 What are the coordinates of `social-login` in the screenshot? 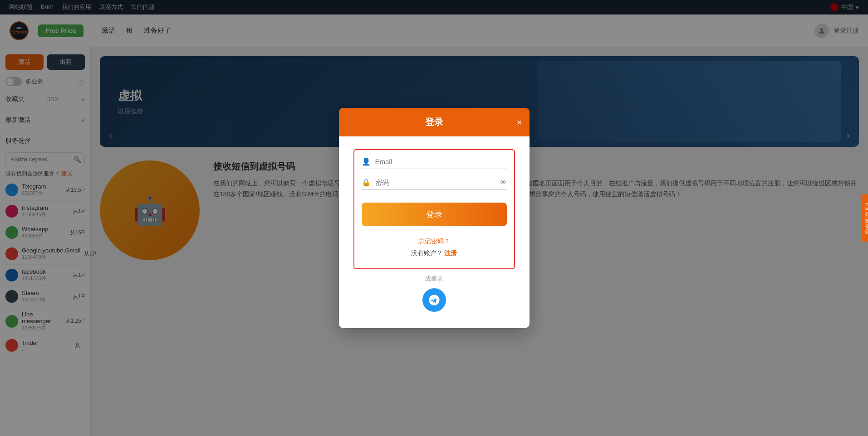 It's located at (434, 300).